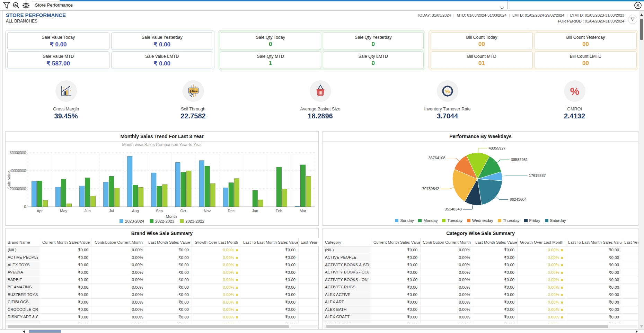  What do you see at coordinates (347, 280) in the screenshot?
I see `brand-name-cell: ACTIVITY BOOKS - ON THE GO` at bounding box center [347, 280].